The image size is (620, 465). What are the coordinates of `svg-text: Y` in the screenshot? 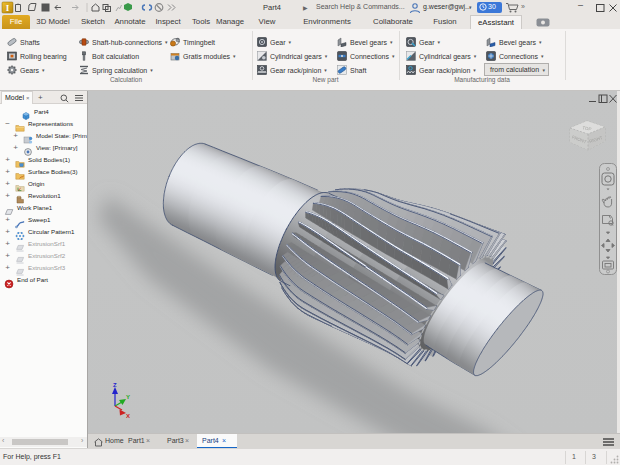 It's located at (128, 397).